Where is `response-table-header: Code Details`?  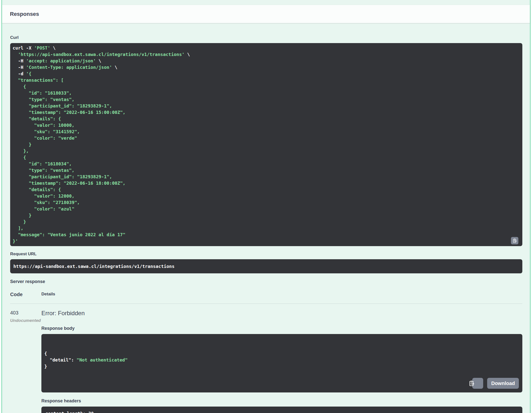
response-table-header: Code Details is located at coordinates (266, 298).